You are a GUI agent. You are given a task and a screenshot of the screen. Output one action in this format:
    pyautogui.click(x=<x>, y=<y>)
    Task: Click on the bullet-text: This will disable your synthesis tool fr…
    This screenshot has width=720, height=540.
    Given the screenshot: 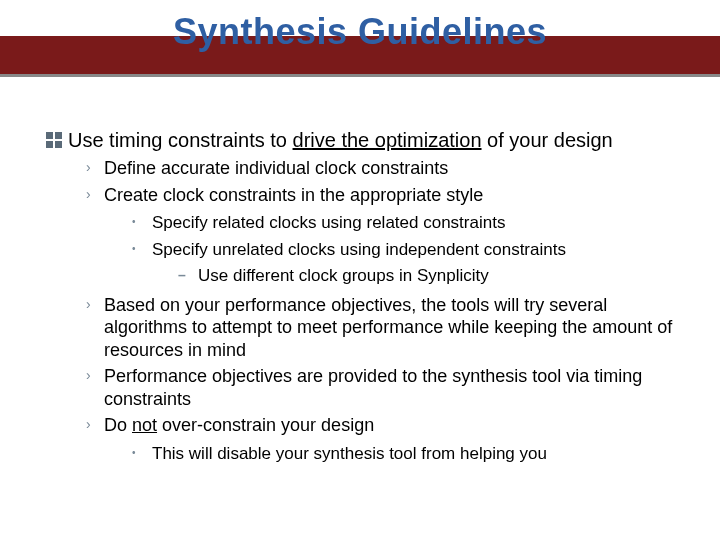 What is the action you would take?
    pyautogui.click(x=422, y=454)
    